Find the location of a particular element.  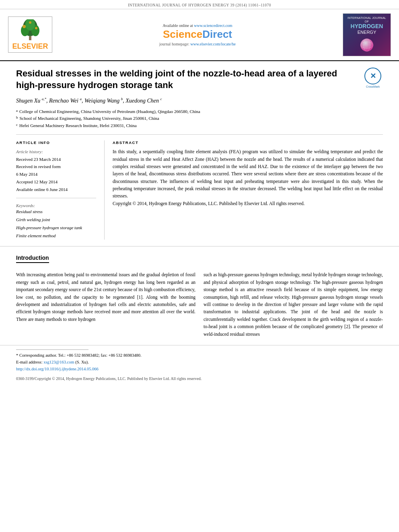

received-date: Received 23 March 2014 is located at coordinates (56, 159).